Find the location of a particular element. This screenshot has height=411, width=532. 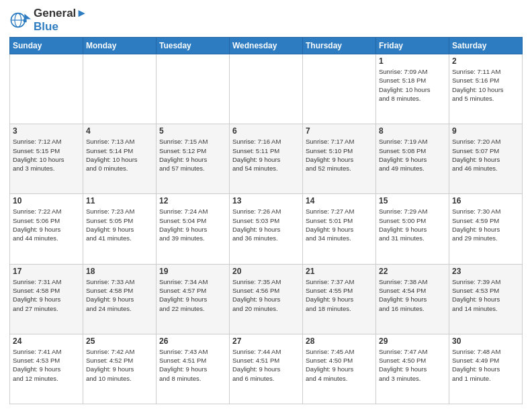

day-cell-12: 12Sunrise: 7:24 AM Sunset: 5:04 PM Dayli… is located at coordinates (193, 229).